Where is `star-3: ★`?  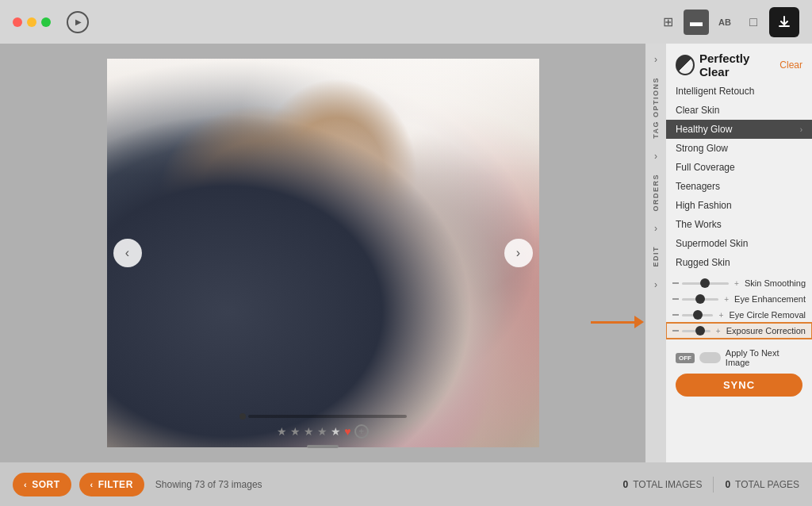
star-3: ★ is located at coordinates (309, 431).